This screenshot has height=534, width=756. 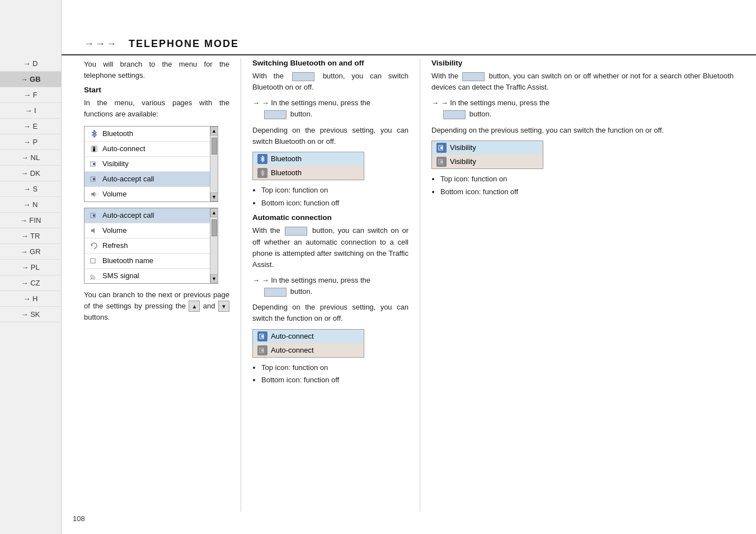 I want to click on scroll-up-2: ▲, so click(x=214, y=213).